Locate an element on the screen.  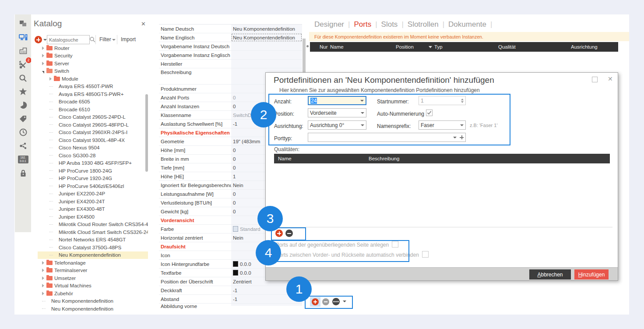
tab: Ports is located at coordinates (367, 25).